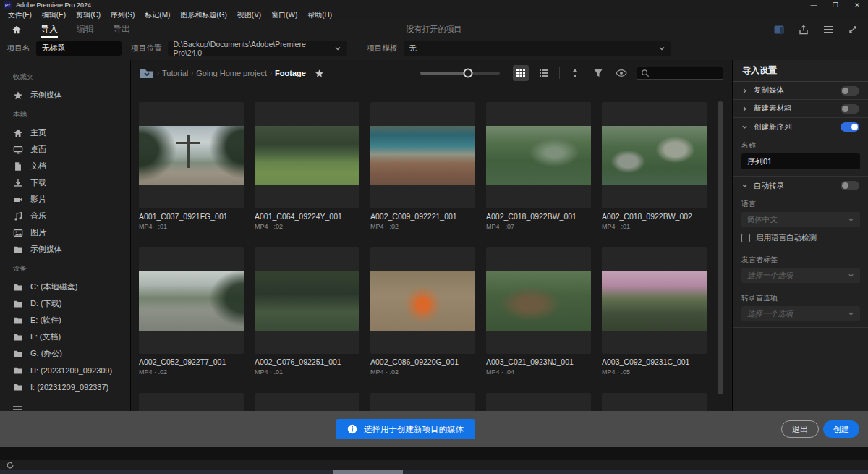 The width and height of the screenshot is (868, 474). Describe the element at coordinates (147, 74) in the screenshot. I see `folder-dropdown-icon` at that location.